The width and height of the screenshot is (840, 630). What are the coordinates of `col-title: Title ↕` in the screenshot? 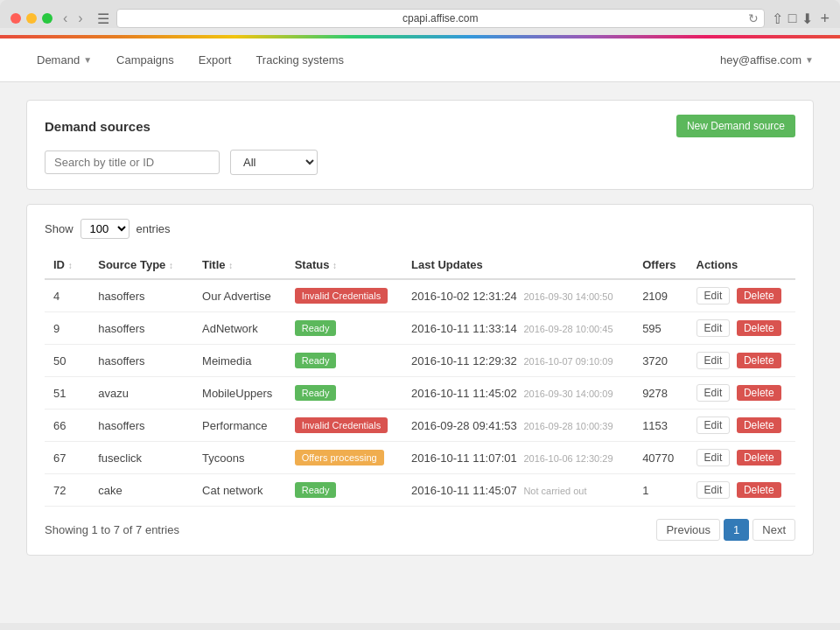 It's located at (240, 265).